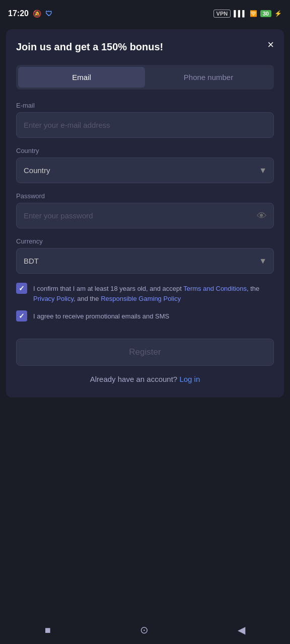  Describe the element at coordinates (271, 45) in the screenshot. I see `close-button: ×` at that location.